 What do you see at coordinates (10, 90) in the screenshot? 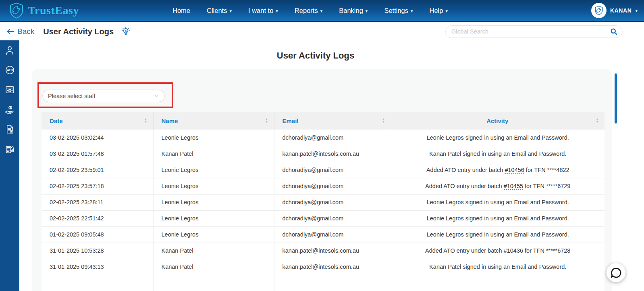
I see `sidebar-item-payment-window-icon: $` at bounding box center [10, 90].